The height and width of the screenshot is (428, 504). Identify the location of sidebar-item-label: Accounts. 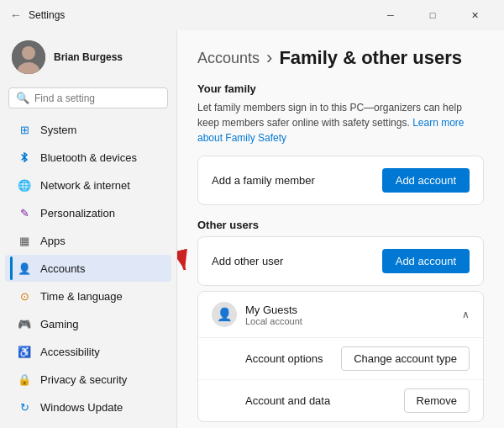
(62, 269).